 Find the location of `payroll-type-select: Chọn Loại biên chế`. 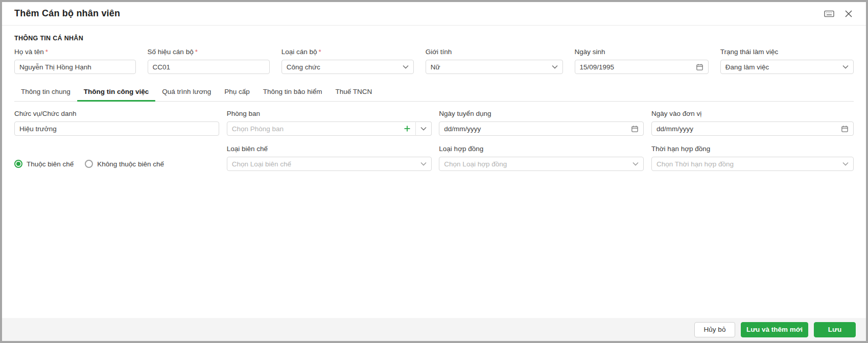

payroll-type-select: Chọn Loại biên chế is located at coordinates (329, 164).